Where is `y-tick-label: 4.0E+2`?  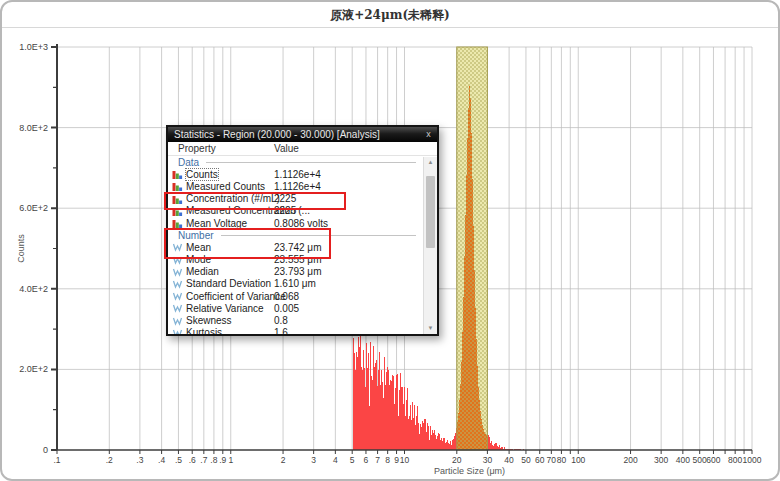
y-tick-label: 4.0E+2 is located at coordinates (34, 289).